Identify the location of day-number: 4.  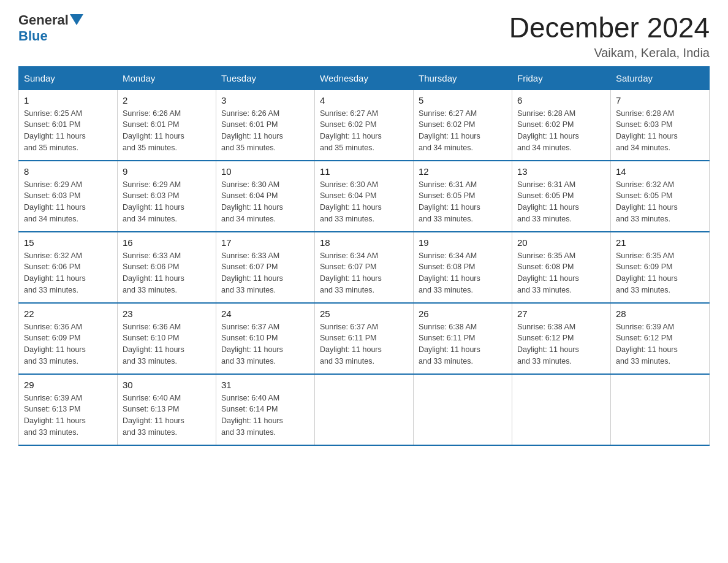
(364, 101).